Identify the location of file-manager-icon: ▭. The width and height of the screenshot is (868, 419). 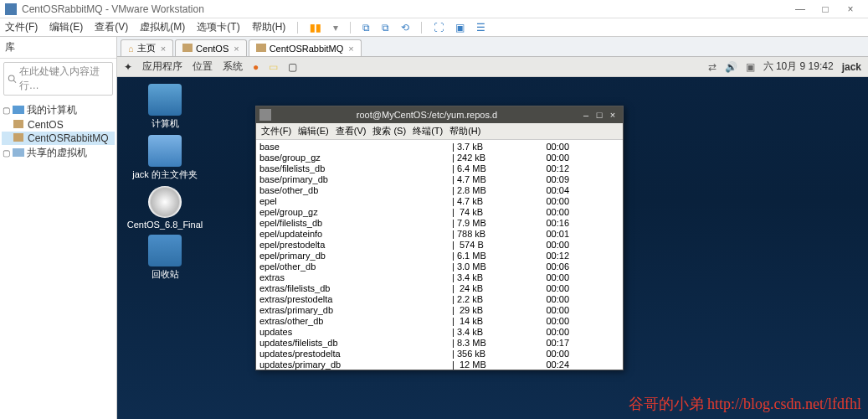
(273, 67).